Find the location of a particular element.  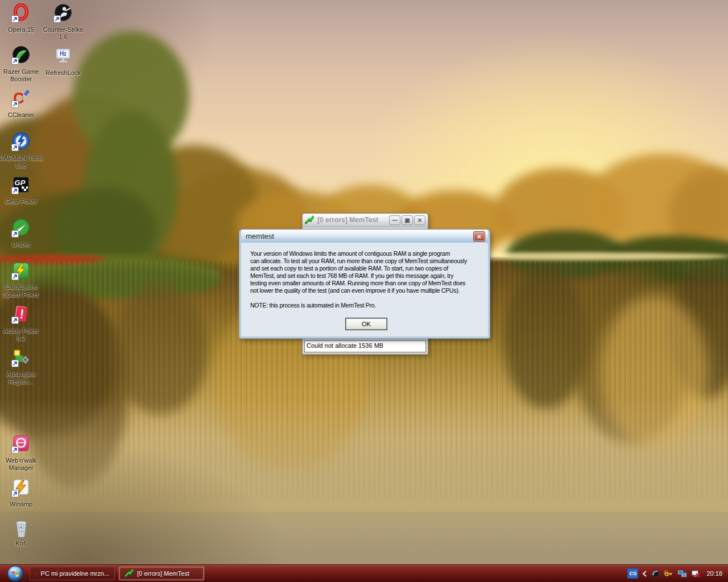

ccleaner-icon: C is located at coordinates (21, 98).